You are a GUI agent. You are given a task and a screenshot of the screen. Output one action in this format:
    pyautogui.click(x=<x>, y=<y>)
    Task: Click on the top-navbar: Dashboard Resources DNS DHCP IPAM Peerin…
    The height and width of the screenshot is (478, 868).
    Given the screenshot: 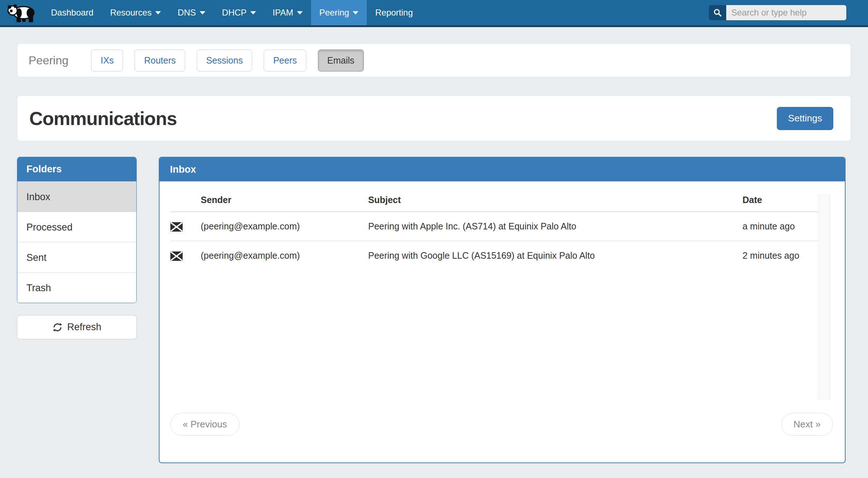 What is the action you would take?
    pyautogui.click(x=434, y=14)
    